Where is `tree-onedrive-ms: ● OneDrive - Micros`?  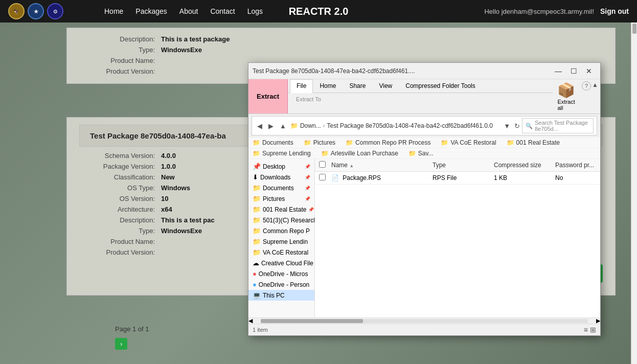 tree-onedrive-ms: ● OneDrive - Micros is located at coordinates (281, 274).